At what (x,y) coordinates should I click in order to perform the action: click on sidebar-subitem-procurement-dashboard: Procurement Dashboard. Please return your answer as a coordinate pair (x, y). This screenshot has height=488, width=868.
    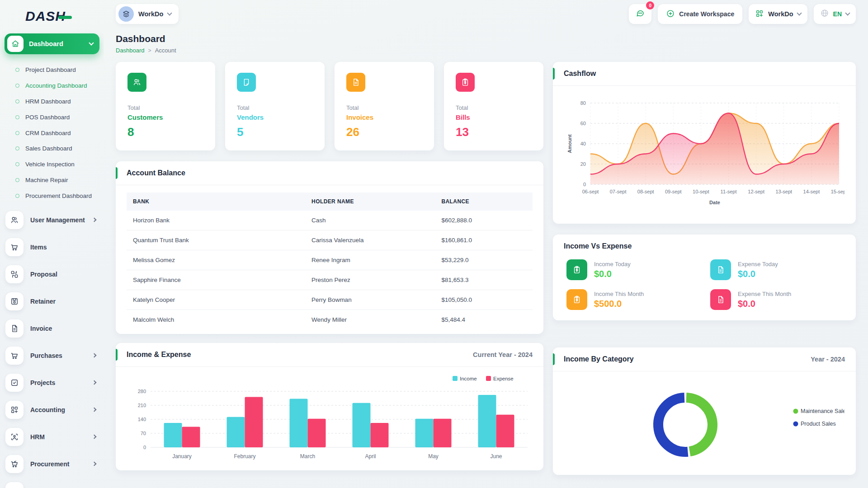
    Looking at the image, I should click on (52, 196).